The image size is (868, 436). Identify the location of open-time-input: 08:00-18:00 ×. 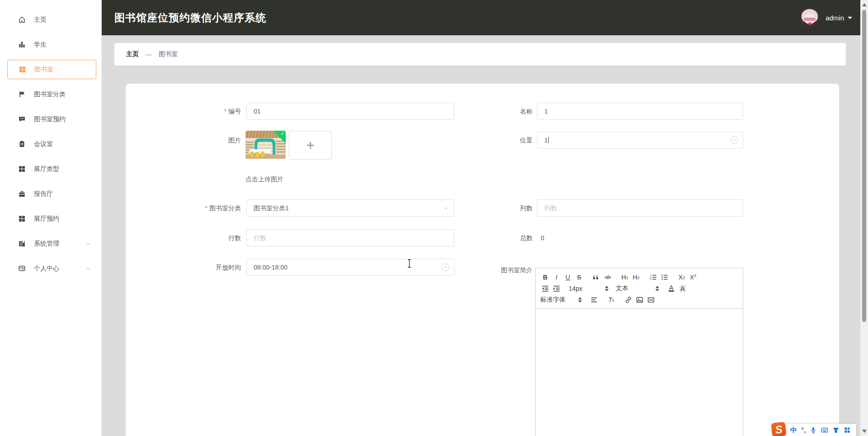
(350, 267).